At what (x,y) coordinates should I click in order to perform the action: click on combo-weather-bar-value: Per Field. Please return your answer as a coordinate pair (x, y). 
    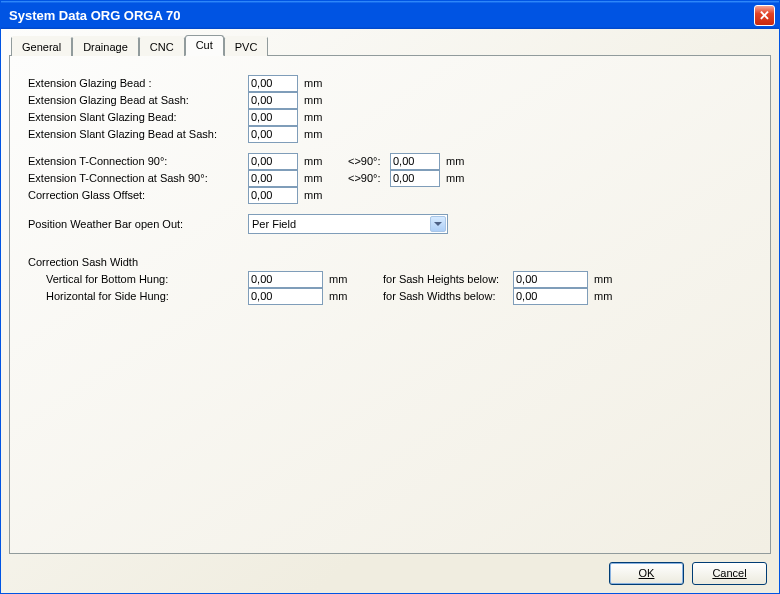
    Looking at the image, I should click on (274, 224).